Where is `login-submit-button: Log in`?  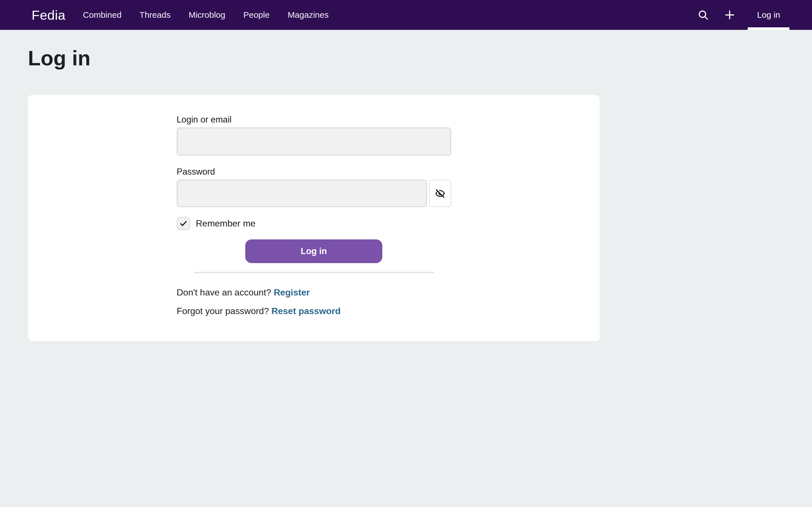 login-submit-button: Log in is located at coordinates (314, 251).